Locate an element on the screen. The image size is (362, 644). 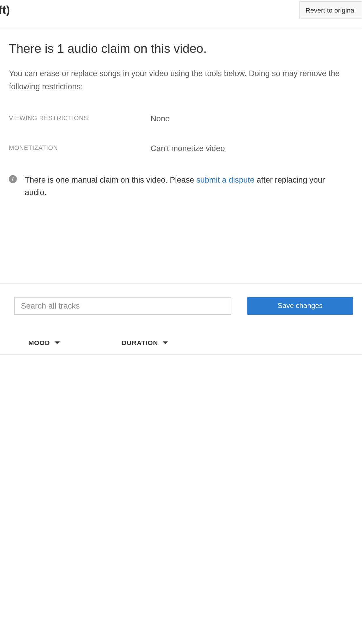
claim-title: There is 1 audio claim on this video. is located at coordinates (181, 49).